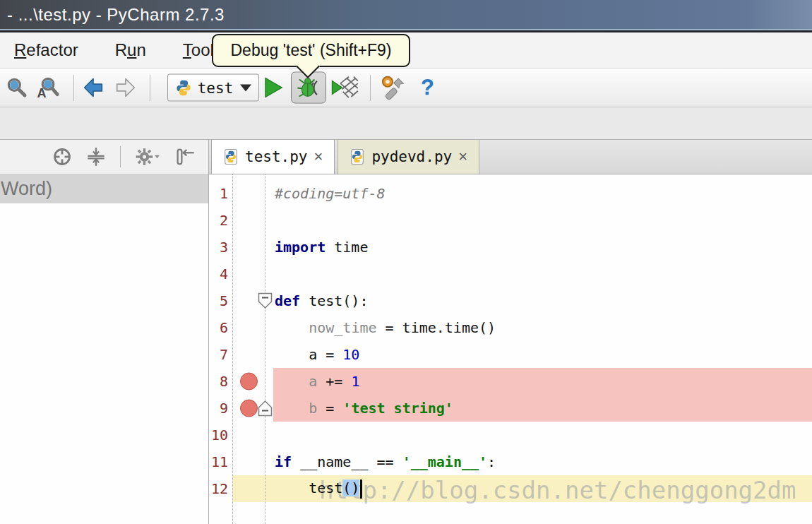 The width and height of the screenshot is (812, 524). What do you see at coordinates (246, 88) in the screenshot?
I see `chevron-down-icon` at bounding box center [246, 88].